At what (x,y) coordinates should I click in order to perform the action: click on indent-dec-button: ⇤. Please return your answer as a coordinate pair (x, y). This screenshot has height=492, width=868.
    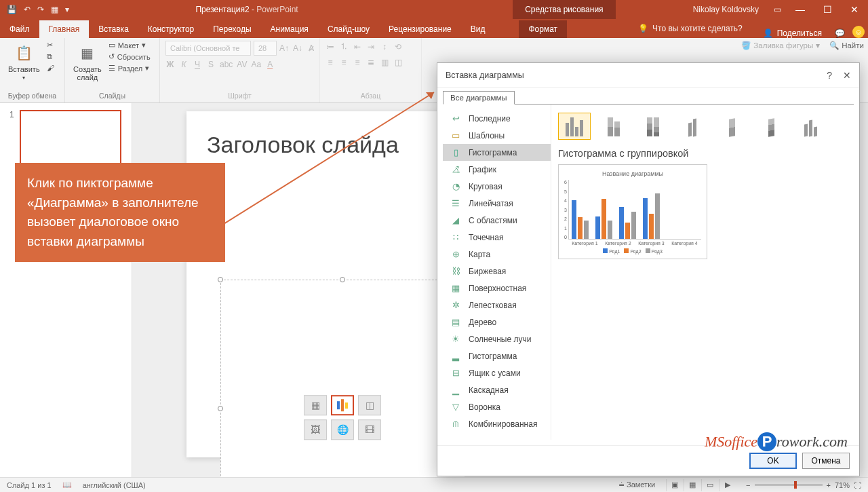
    Looking at the image, I should click on (357, 47).